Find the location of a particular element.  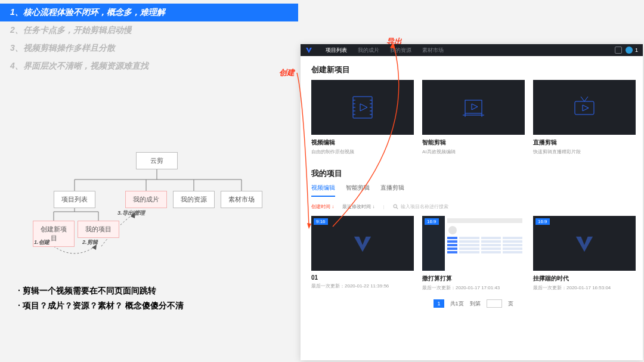

create-card-video: 视频编辑 自由的制作原创视频 is located at coordinates (363, 117).